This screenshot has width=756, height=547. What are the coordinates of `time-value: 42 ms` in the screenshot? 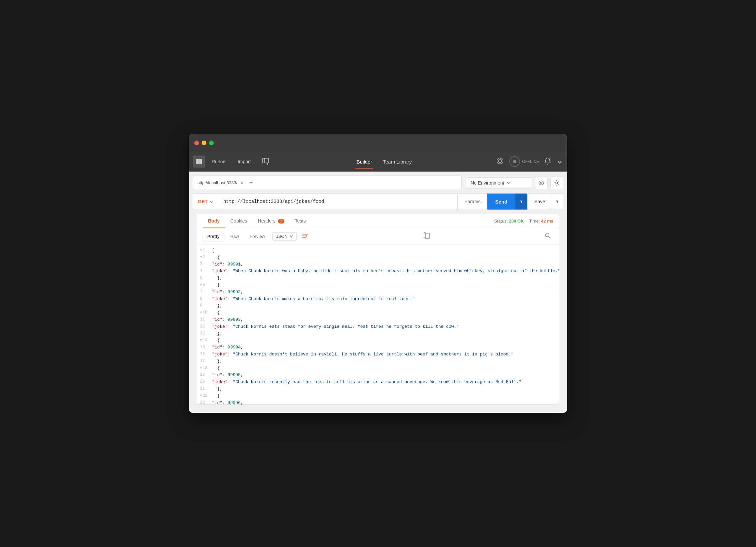 It's located at (547, 221).